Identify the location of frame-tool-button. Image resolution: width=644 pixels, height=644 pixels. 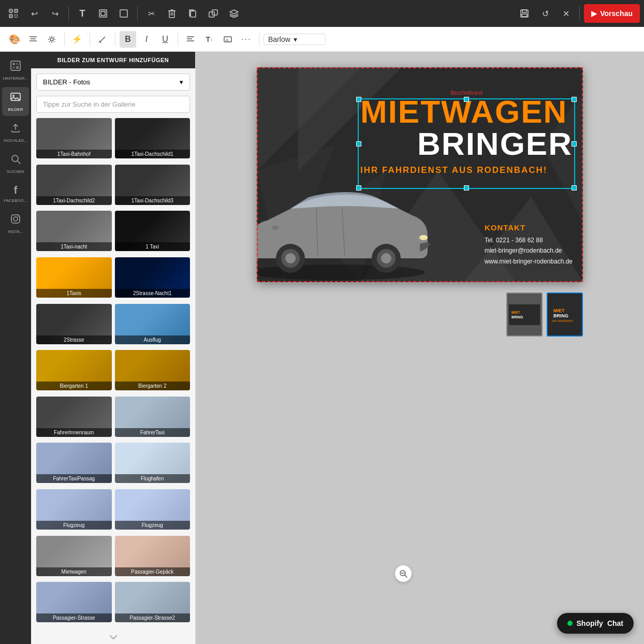
(103, 13).